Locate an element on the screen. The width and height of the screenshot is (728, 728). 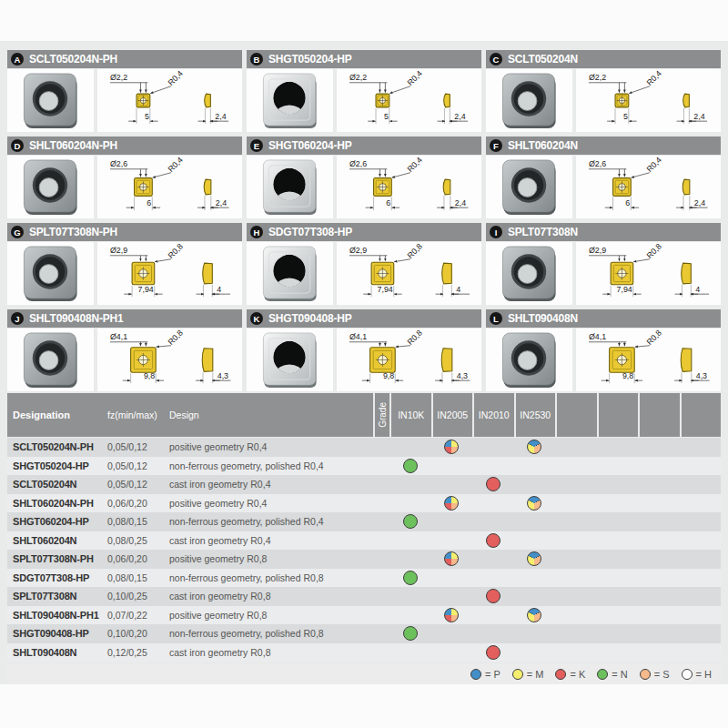
table-row: SDGT07T308-HP 0,08/0,15 non-ferrous geom… is located at coordinates (364, 579).